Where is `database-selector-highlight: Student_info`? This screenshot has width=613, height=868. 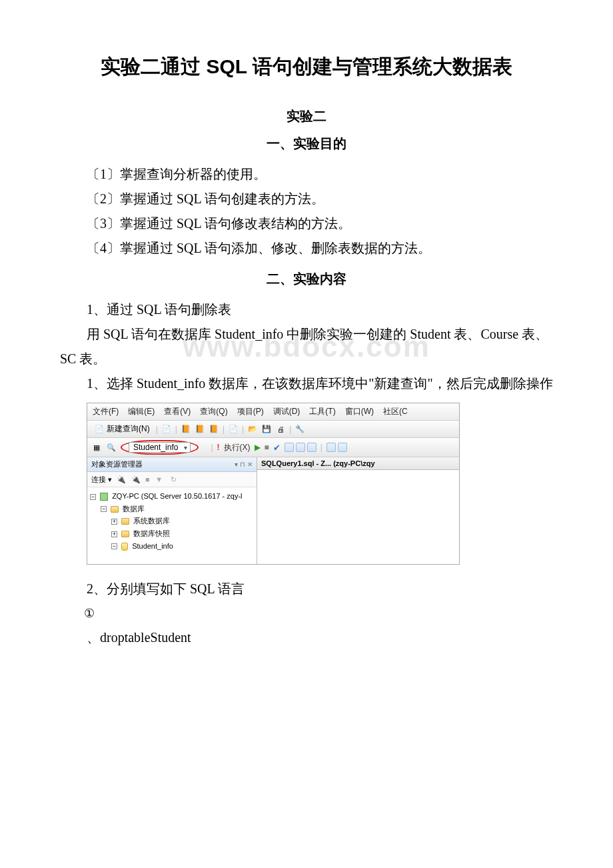 database-selector-highlight: Student_info is located at coordinates (160, 447).